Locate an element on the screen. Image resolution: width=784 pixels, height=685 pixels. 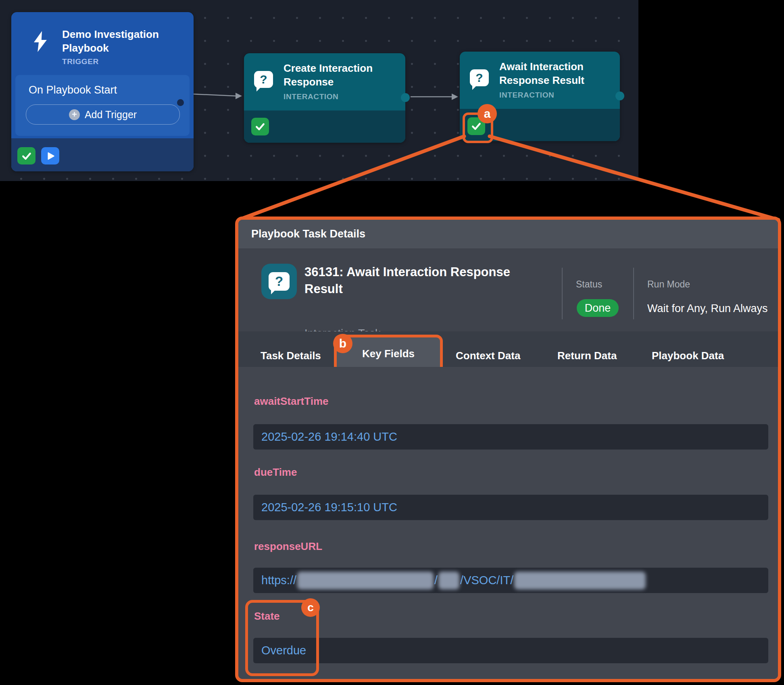
tab-context-data: Context Data is located at coordinates (488, 356).